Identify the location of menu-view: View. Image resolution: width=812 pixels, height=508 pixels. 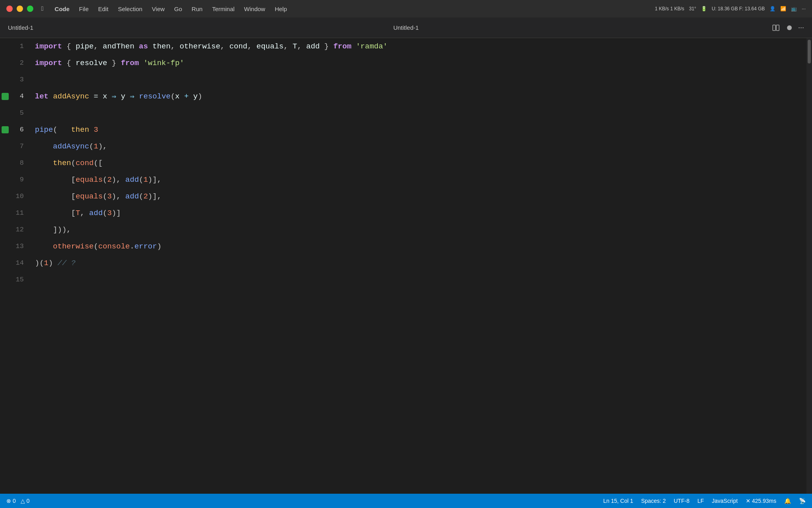
(158, 9).